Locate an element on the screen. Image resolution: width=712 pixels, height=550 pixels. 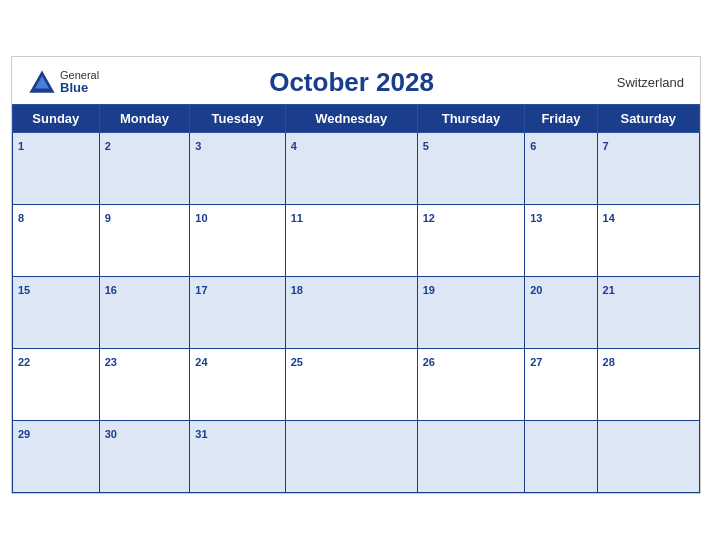
day-number: 11 is located at coordinates (297, 218).